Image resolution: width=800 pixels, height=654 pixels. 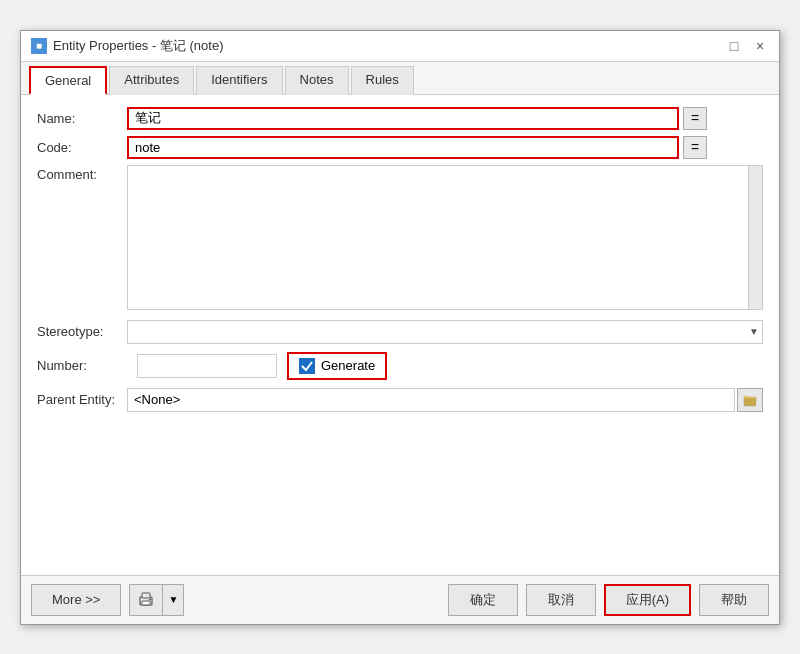 I want to click on name-input, so click(x=403, y=118).